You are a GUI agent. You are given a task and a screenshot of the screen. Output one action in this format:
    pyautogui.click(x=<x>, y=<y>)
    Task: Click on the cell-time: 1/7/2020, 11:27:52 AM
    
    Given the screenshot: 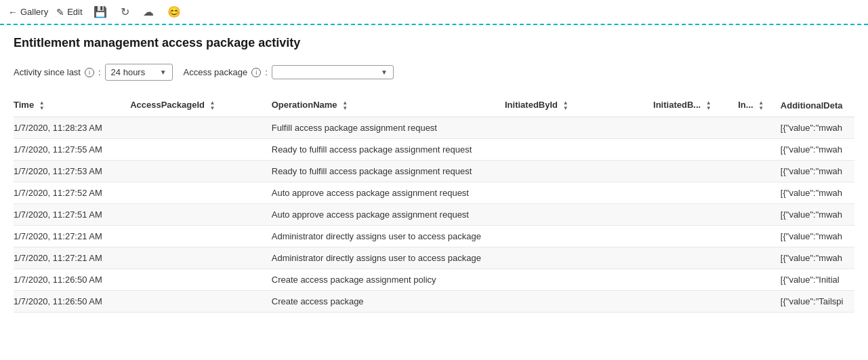 What is the action you would take?
    pyautogui.click(x=72, y=193)
    